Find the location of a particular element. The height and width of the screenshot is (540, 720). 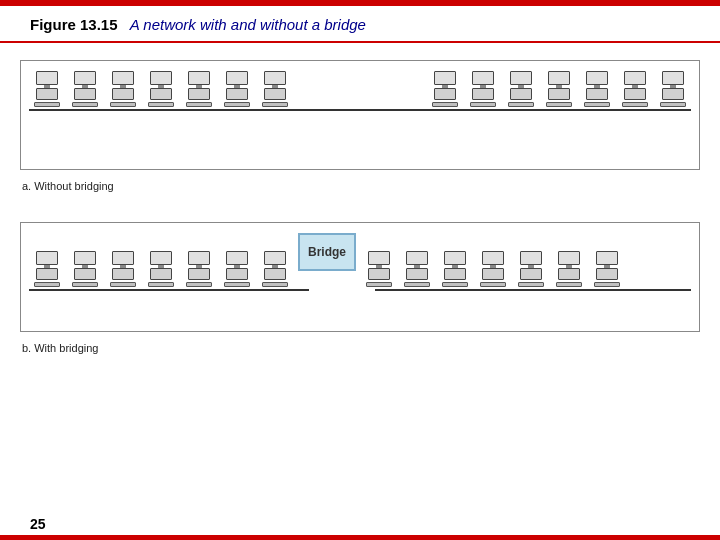

figure-description: A network with and without a bridge is located at coordinates (248, 24).